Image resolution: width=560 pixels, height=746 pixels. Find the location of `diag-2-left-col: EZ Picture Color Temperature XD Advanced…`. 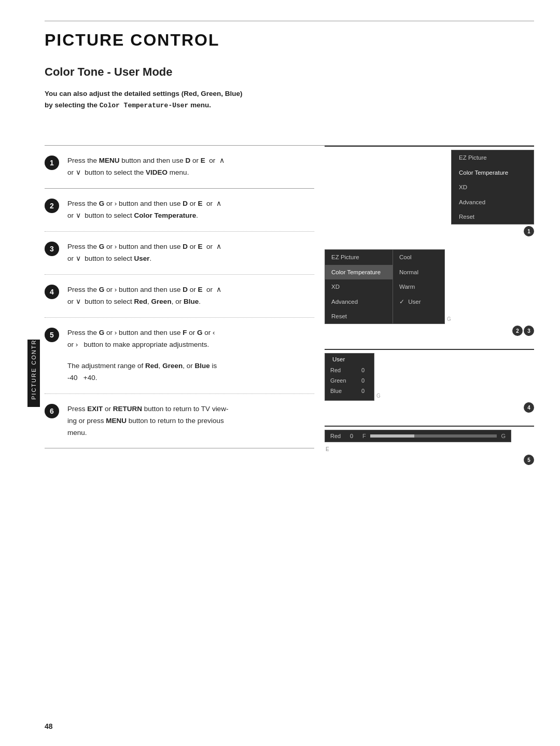

diag-2-left-col: EZ Picture Color Temperature XD Advanced… is located at coordinates (359, 287).